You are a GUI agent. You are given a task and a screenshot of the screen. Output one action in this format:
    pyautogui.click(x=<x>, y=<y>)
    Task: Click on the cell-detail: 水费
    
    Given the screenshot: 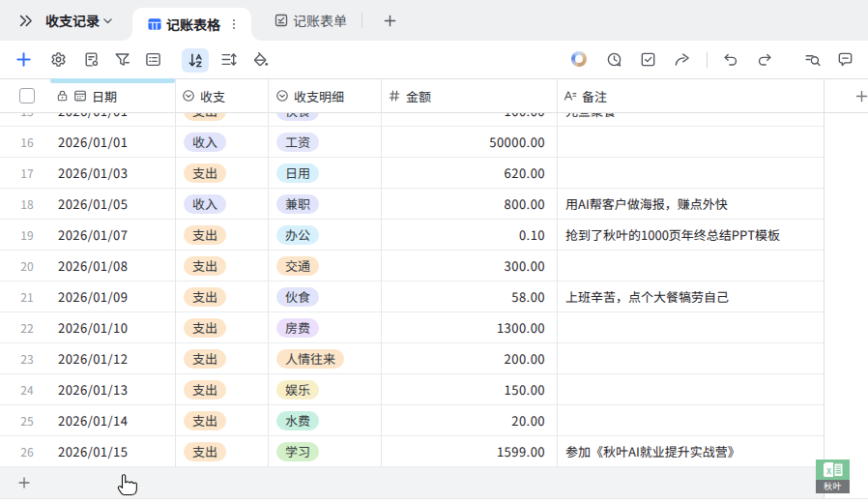 What is the action you would take?
    pyautogui.click(x=325, y=421)
    